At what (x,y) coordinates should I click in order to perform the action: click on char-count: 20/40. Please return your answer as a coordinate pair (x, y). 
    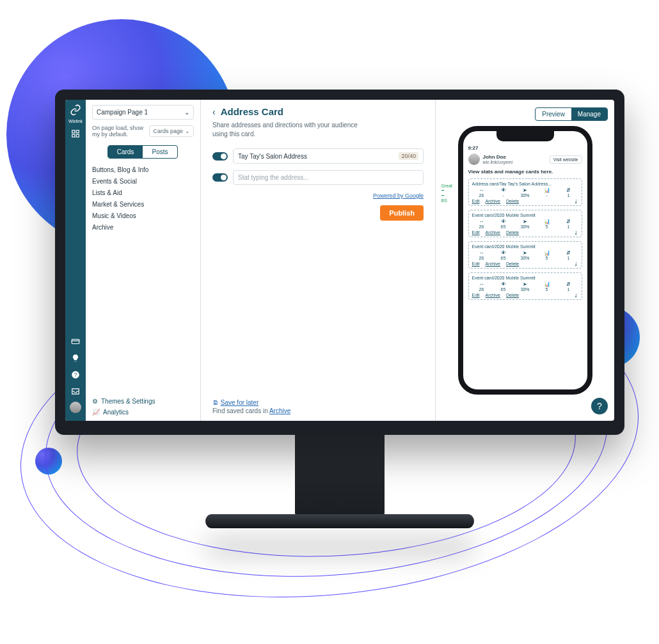
    Looking at the image, I should click on (408, 156).